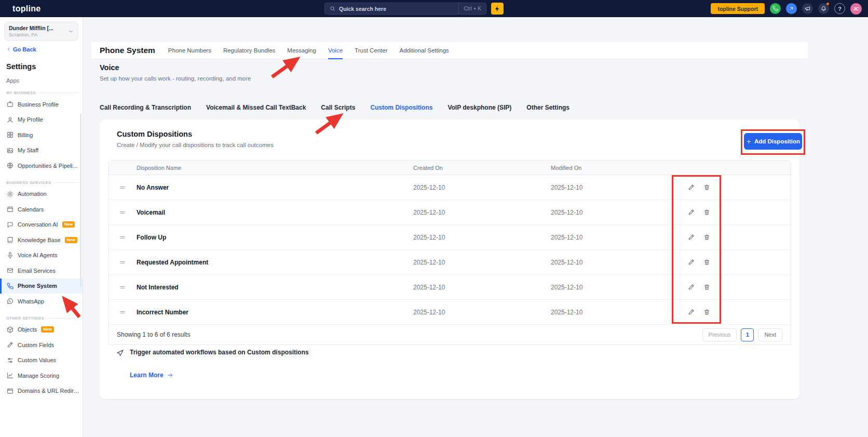 This screenshot has height=437, width=868. I want to click on notifications-button, so click(823, 8).